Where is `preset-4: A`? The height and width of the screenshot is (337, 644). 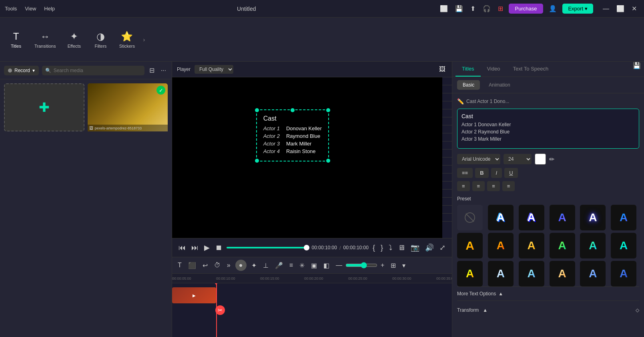 preset-4: A is located at coordinates (593, 218).